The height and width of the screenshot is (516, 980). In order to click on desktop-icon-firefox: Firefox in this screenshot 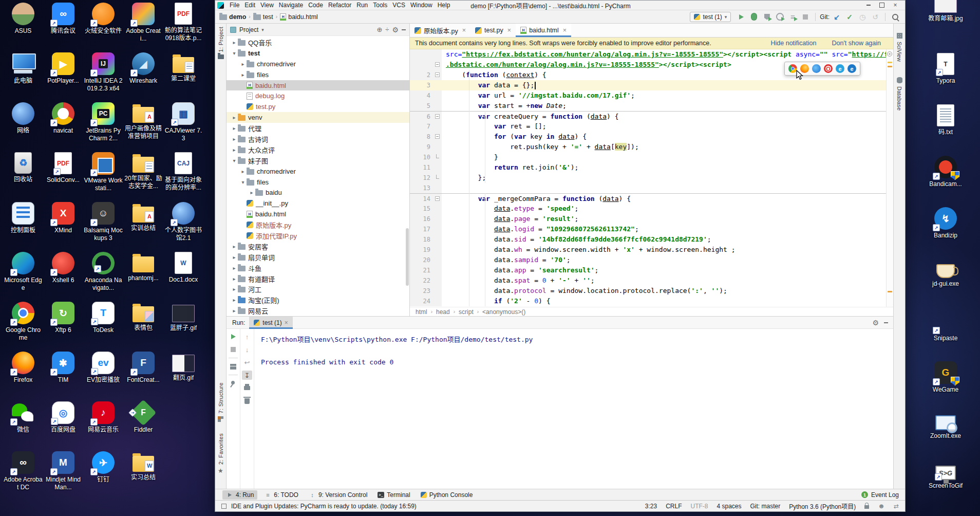, I will do `click(23, 375)`.